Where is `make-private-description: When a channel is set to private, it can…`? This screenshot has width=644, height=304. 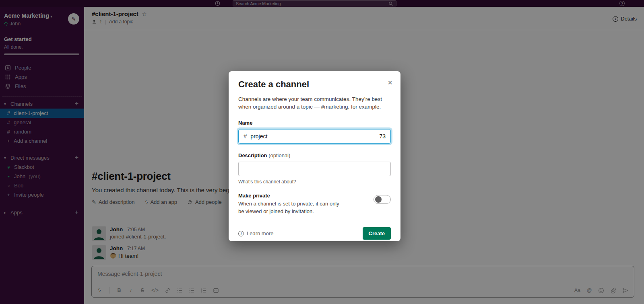
make-private-description: When a channel is set to private, it can… is located at coordinates (291, 208).